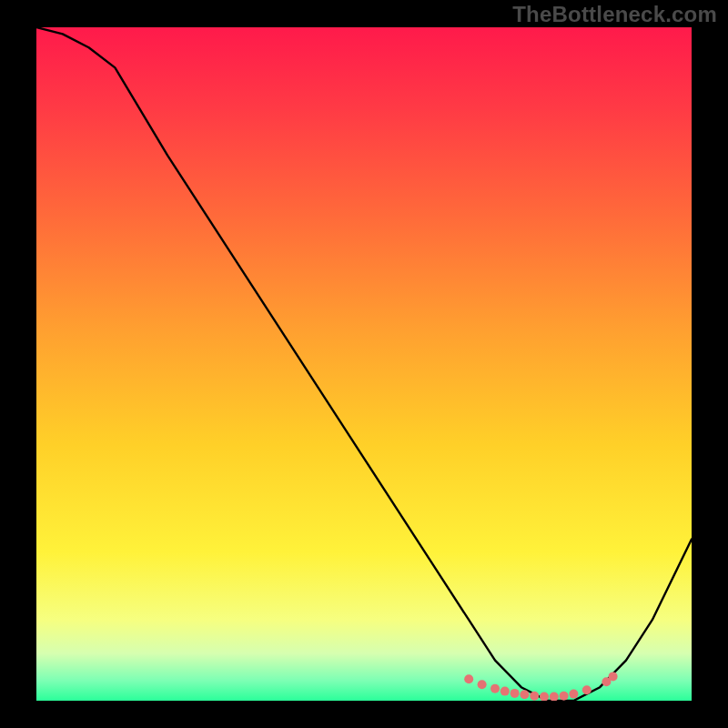 The height and width of the screenshot is (728, 728). I want to click on watermark-text: TheBottleneck.com, so click(615, 15).